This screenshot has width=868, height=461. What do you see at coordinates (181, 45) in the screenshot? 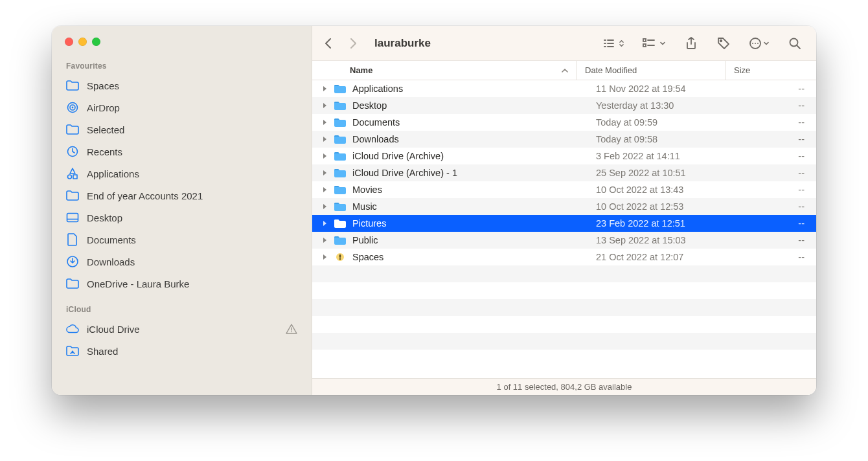
I see `window-controls` at bounding box center [181, 45].